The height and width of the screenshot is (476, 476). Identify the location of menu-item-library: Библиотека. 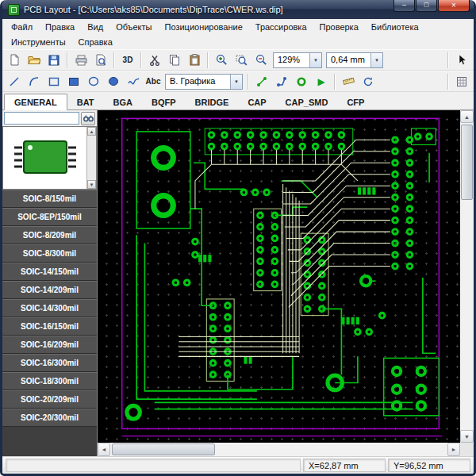
(395, 27).